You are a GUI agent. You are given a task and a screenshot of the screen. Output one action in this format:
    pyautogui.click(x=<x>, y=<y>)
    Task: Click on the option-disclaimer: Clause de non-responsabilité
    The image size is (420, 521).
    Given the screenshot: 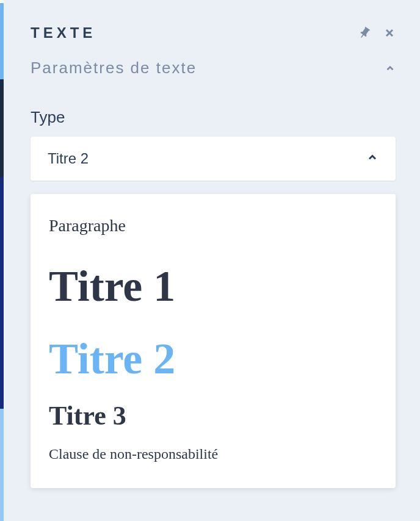 What is the action you would take?
    pyautogui.click(x=213, y=454)
    